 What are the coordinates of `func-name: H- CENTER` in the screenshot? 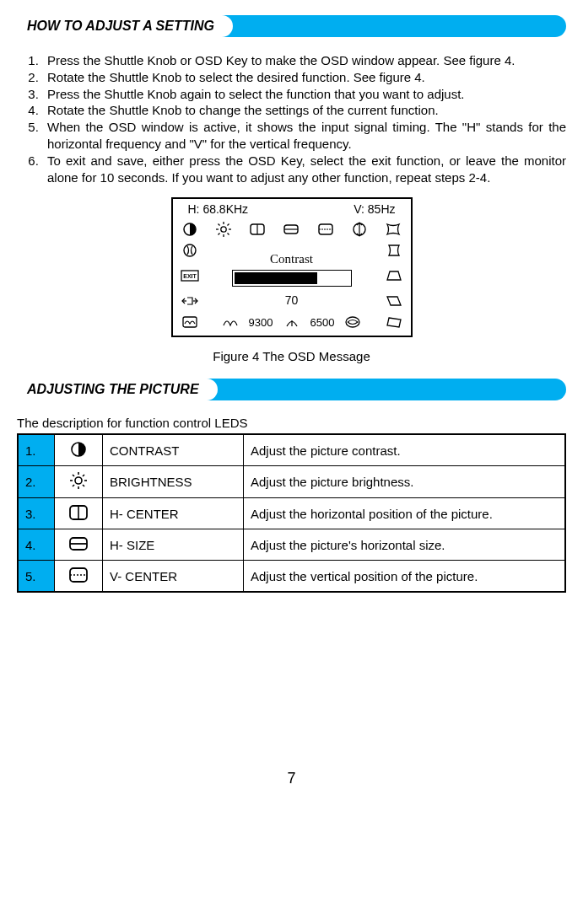 It's located at (174, 514).